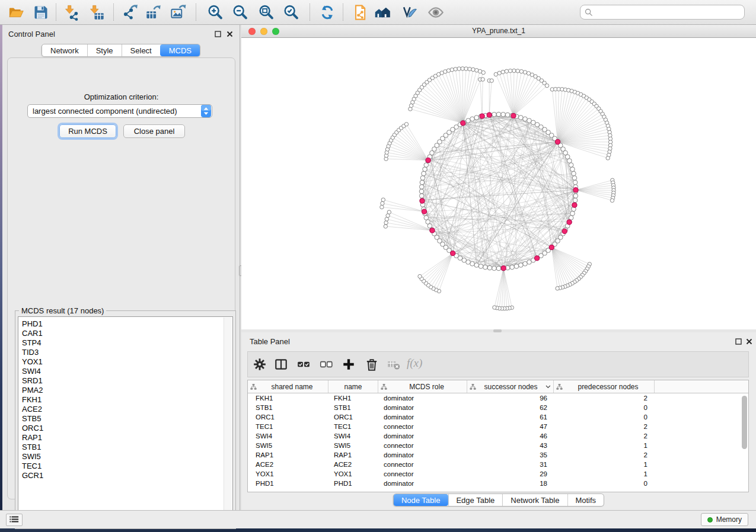 The height and width of the screenshot is (532, 756). I want to click on table-cell: 47, so click(511, 427).